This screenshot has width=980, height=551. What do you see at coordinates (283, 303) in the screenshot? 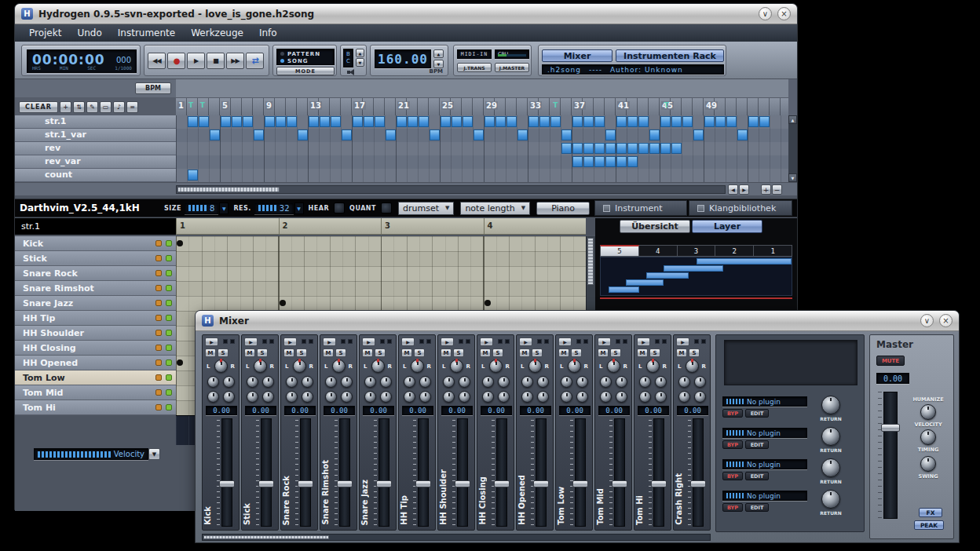
I see `note-dot` at bounding box center [283, 303].